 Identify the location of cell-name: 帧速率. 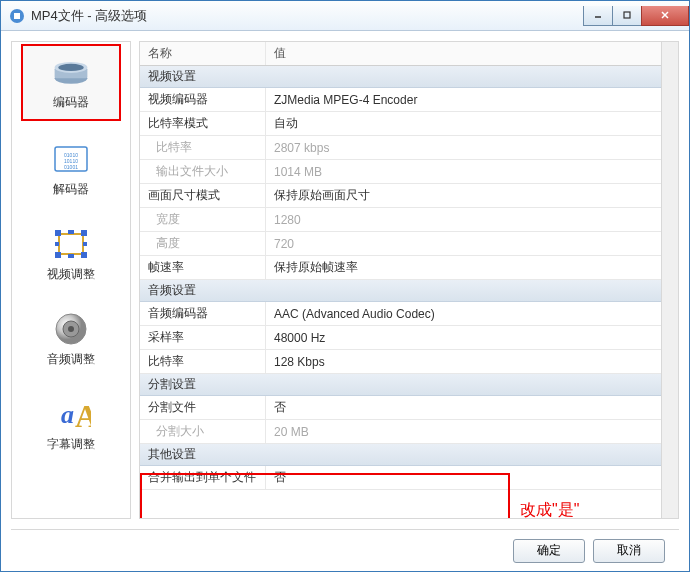
(203, 268).